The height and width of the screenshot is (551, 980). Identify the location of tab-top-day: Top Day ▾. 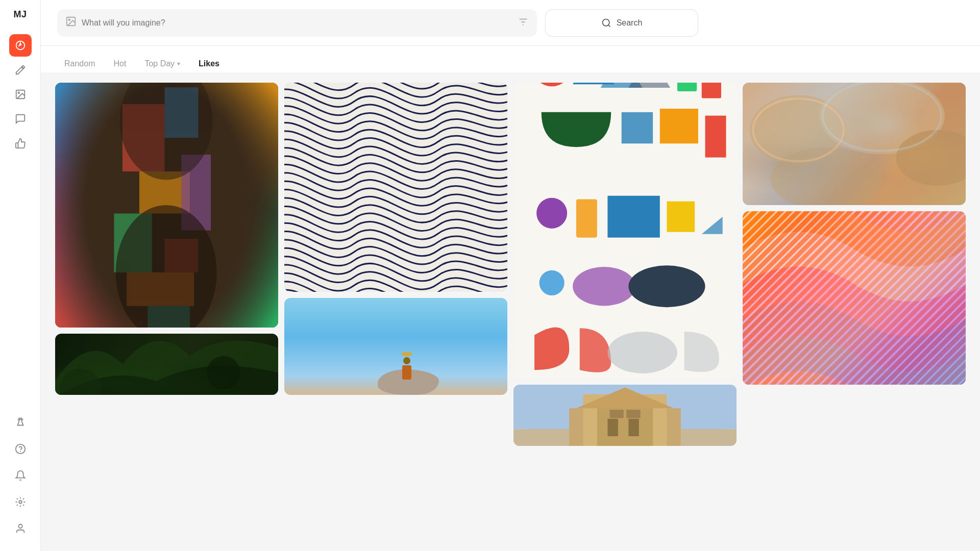
(162, 64).